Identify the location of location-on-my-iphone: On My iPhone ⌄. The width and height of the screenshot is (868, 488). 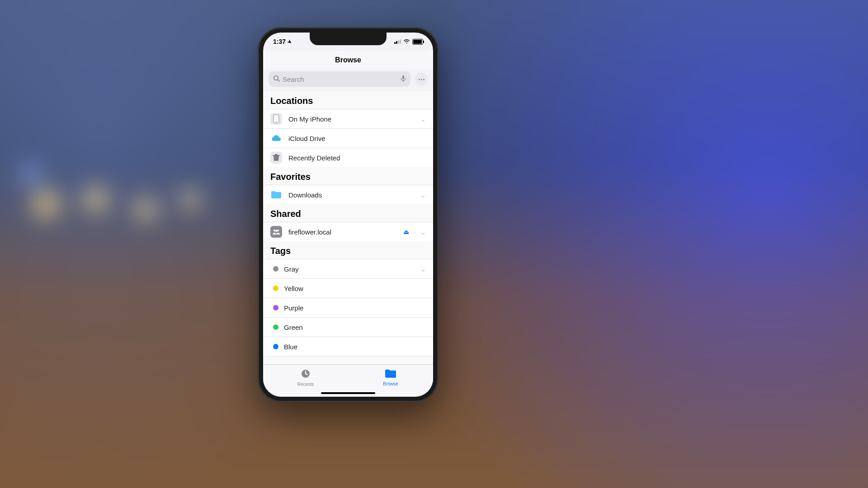
(348, 118).